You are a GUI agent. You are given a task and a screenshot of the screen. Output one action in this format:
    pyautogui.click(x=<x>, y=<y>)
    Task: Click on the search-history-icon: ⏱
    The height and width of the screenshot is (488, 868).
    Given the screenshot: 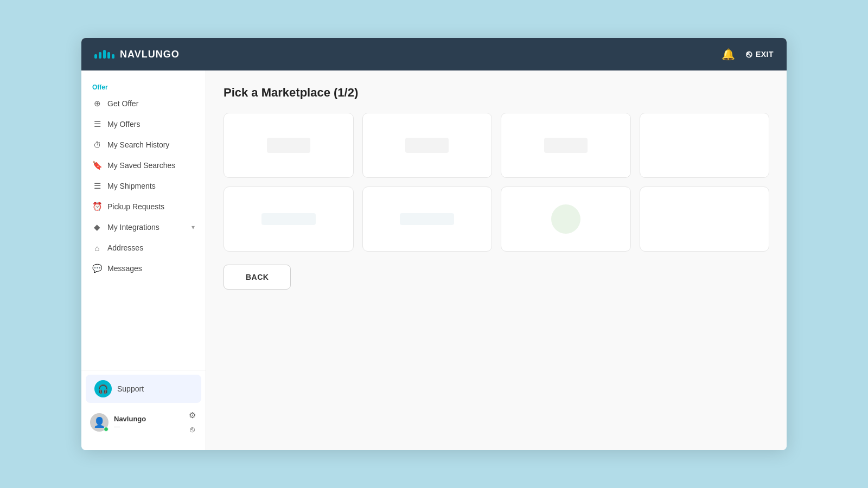 What is the action you would take?
    pyautogui.click(x=97, y=145)
    